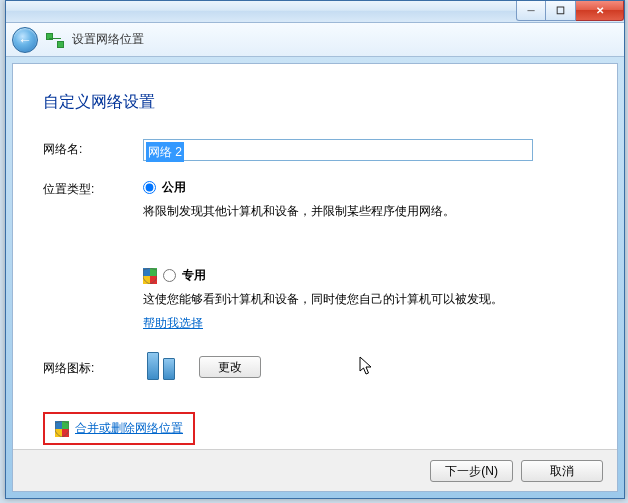 Image resolution: width=628 pixels, height=503 pixels. I want to click on arrow-left-icon: ←, so click(25, 40).